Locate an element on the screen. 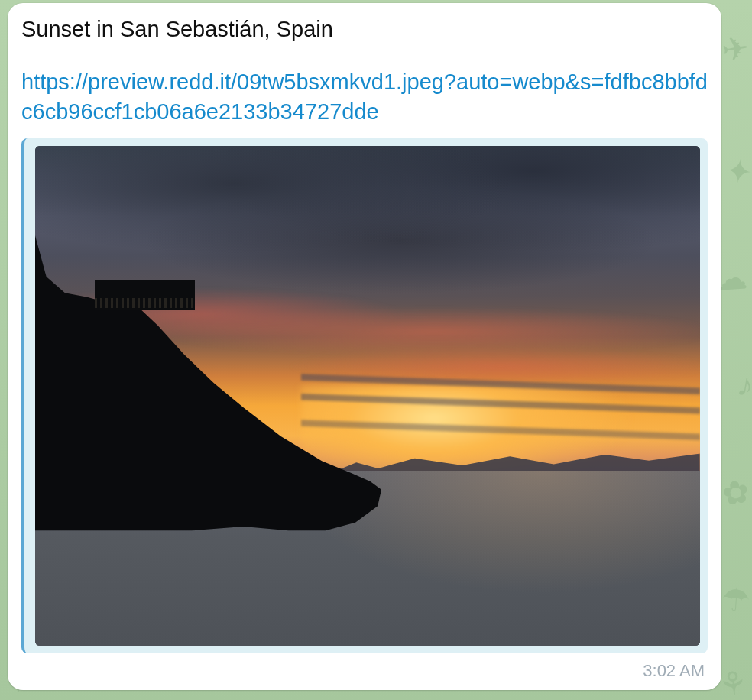  building-lights is located at coordinates (145, 303).